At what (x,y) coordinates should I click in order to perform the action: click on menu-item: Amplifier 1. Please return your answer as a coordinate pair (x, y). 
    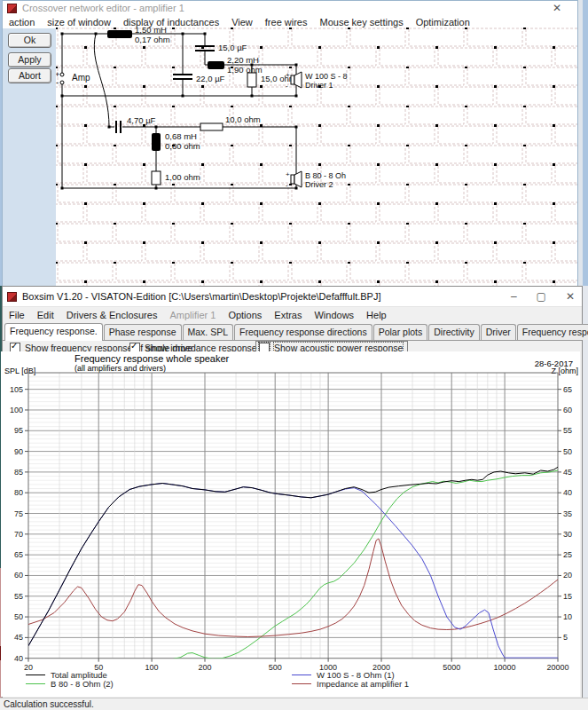
    Looking at the image, I should click on (192, 315).